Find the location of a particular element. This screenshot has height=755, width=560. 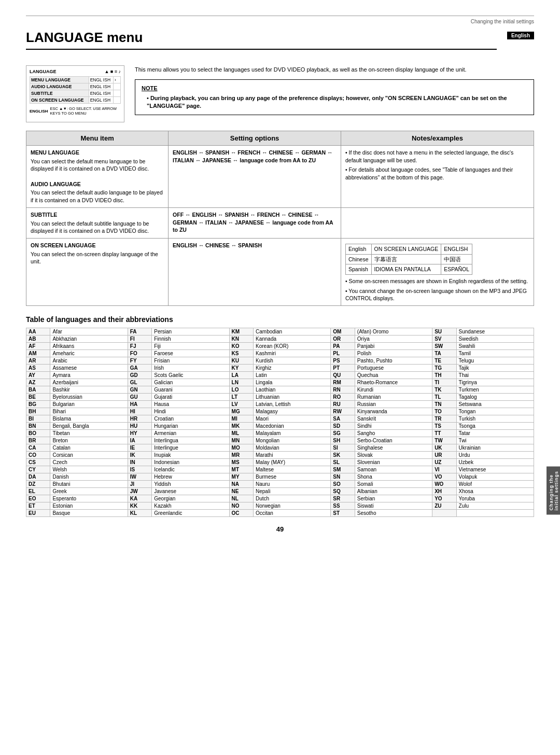

ms-bottom-right: ESC ▲▼: GO SELECT. USE ARROW KEYS TO GO … is located at coordinates (86, 111).